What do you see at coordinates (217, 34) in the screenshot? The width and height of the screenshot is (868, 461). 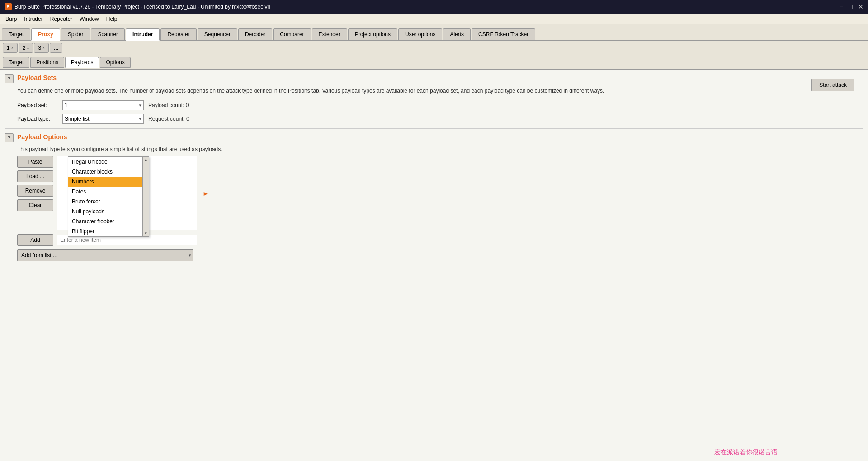 I see `tab-sequencer: Sequencer` at bounding box center [217, 34].